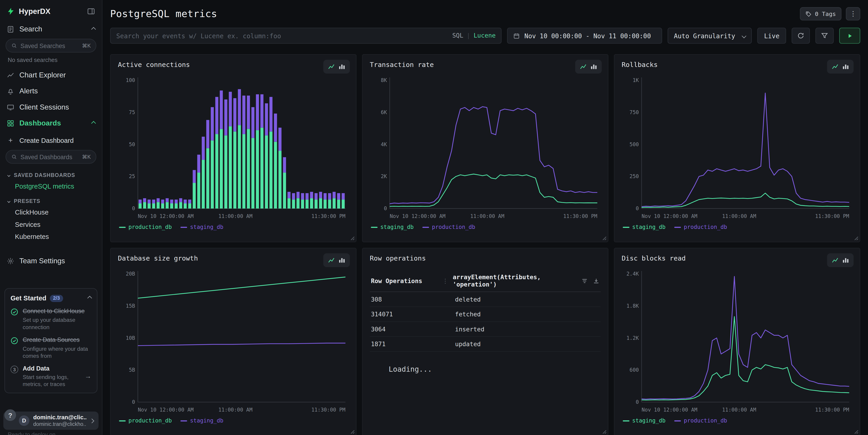 The height and width of the screenshot is (435, 868). I want to click on svg-text: 75, so click(132, 112).